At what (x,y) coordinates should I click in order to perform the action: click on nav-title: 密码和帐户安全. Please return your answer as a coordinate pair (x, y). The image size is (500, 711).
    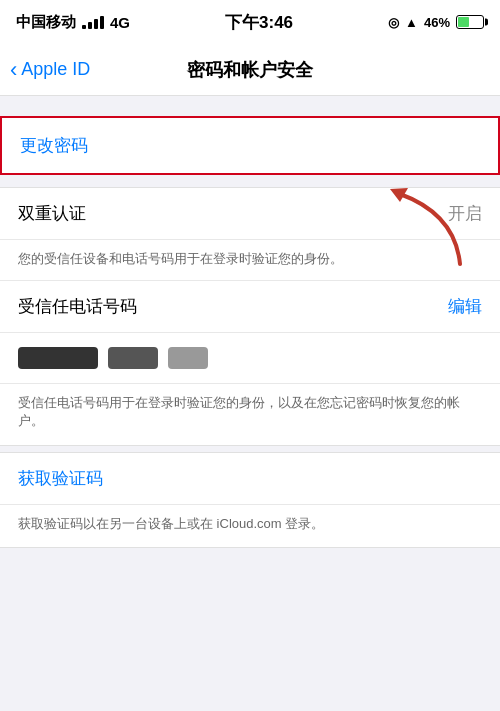
    Looking at the image, I should click on (250, 70).